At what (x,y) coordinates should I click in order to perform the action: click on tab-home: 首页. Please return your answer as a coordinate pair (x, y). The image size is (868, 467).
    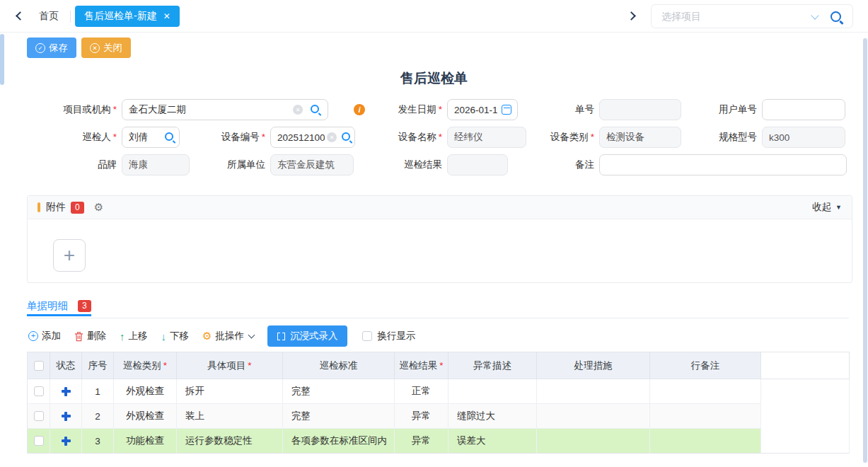
    Looking at the image, I should click on (49, 16).